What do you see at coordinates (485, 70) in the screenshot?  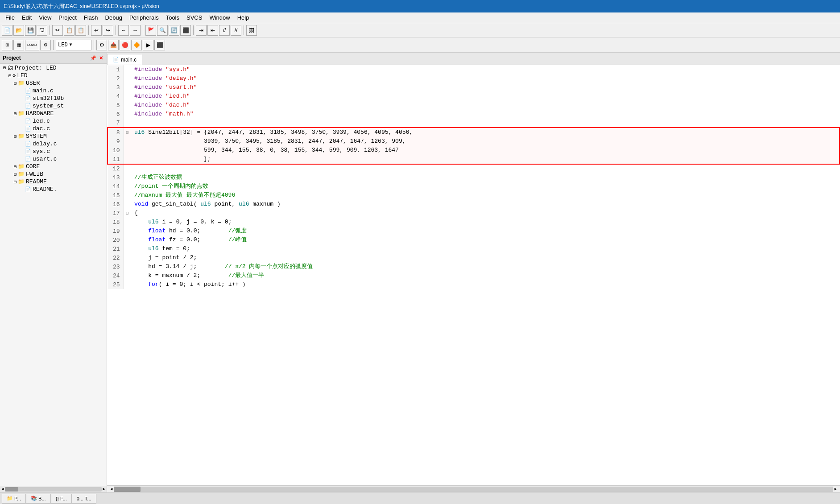 I see `code-content: #include "sys.h"` at bounding box center [485, 70].